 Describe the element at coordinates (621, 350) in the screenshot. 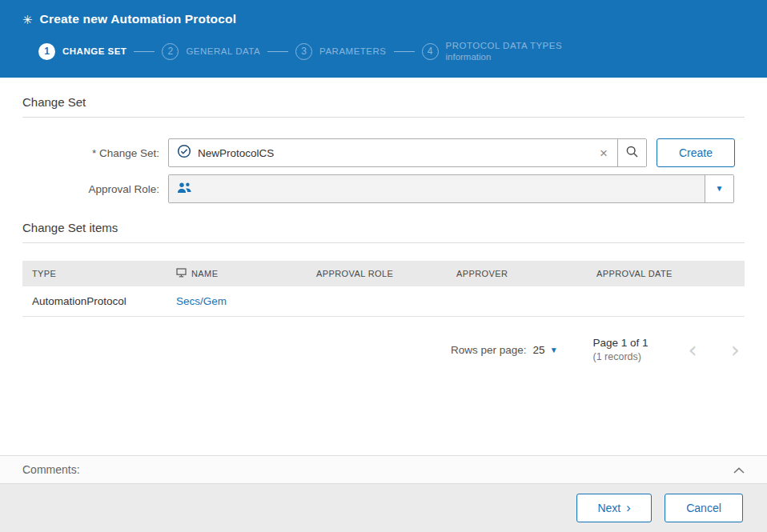

I see `page-info: Page 1 of 1 (1 records)` at that location.